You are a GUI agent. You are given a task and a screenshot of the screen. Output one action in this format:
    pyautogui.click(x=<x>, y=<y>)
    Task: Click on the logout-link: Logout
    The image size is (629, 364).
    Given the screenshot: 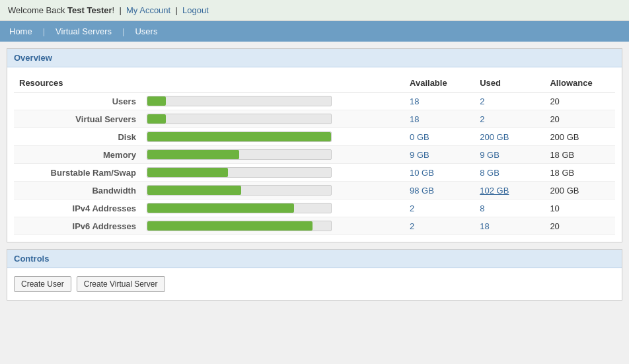 What is the action you would take?
    pyautogui.click(x=196, y=11)
    